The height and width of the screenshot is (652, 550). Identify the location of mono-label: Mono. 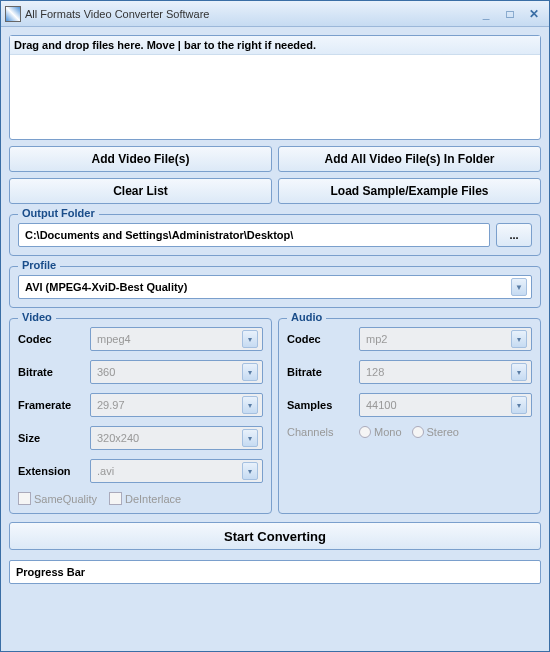
(388, 432).